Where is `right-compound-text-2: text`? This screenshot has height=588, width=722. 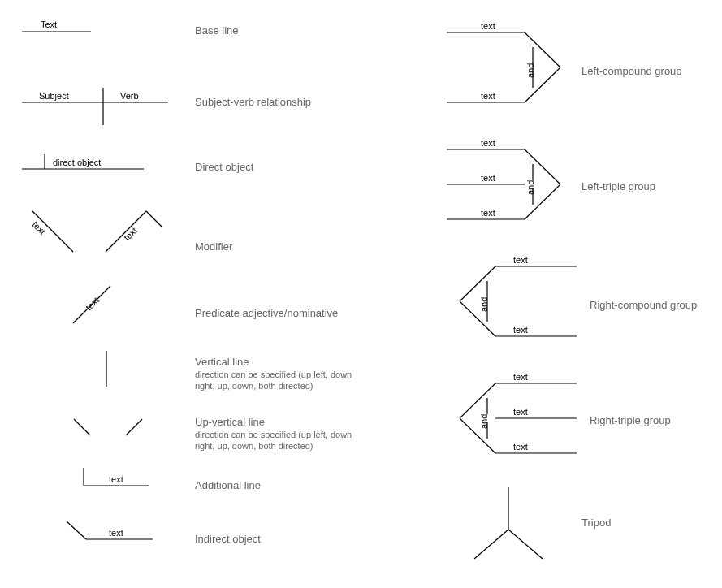
right-compound-text-2: text is located at coordinates (521, 330).